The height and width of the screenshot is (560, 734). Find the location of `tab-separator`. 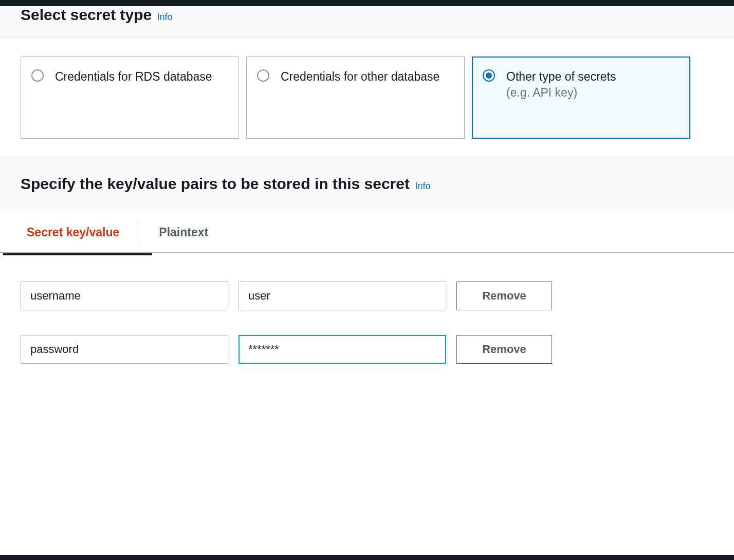

tab-separator is located at coordinates (139, 234).